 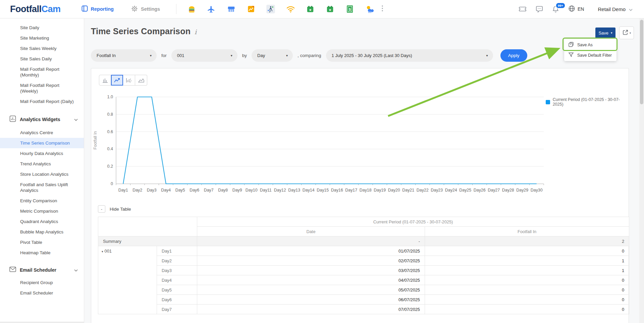 I want to click on for-label: for, so click(x=164, y=56).